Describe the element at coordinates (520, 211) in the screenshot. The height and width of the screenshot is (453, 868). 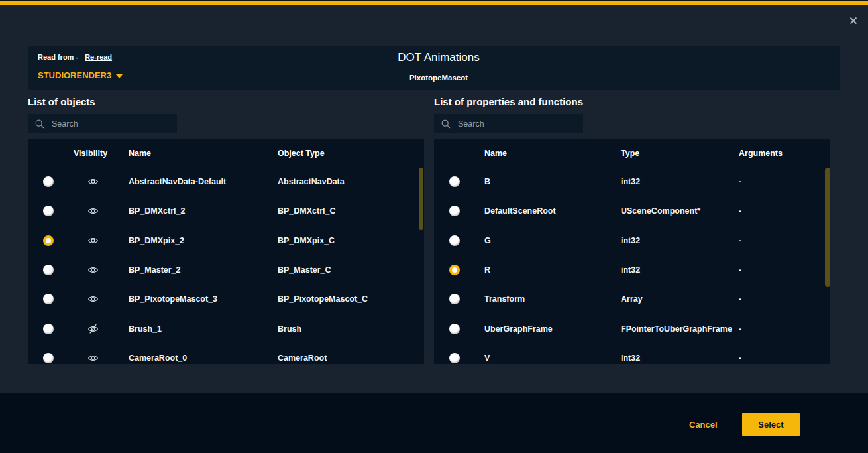
I see `property-name: DefaultSceneRoot` at that location.